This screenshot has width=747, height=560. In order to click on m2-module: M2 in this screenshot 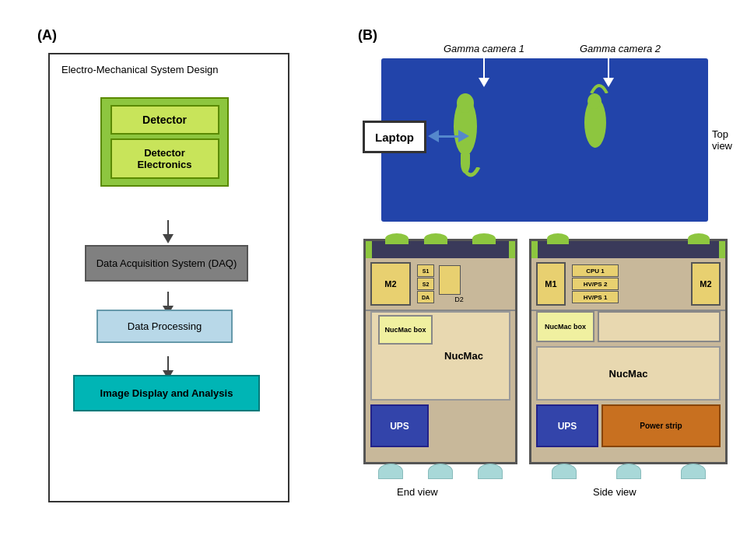, I will do `click(391, 284)`.